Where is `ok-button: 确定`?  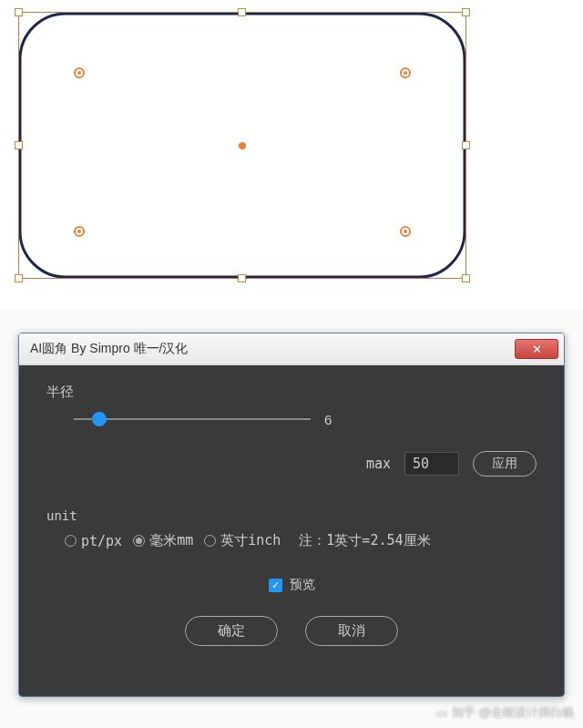
ok-button: 确定 is located at coordinates (231, 631).